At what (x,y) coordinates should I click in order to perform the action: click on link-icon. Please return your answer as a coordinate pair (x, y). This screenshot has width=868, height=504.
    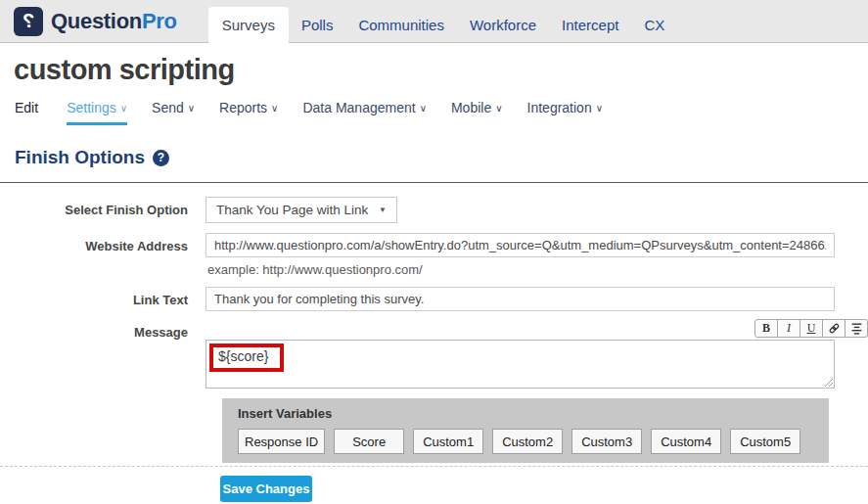
    Looking at the image, I should click on (834, 329).